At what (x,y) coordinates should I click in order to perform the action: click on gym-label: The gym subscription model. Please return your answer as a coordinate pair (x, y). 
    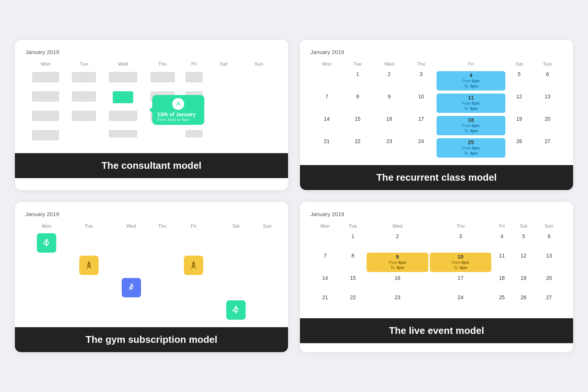
    Looking at the image, I should click on (151, 340).